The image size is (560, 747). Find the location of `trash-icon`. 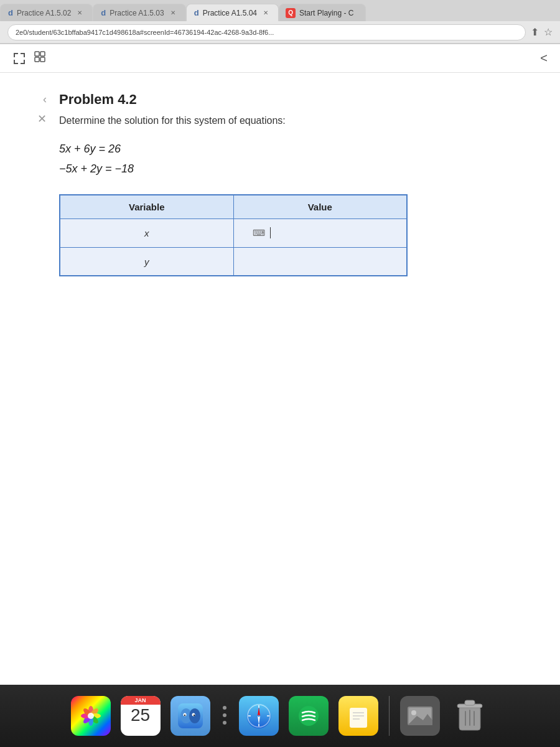

trash-icon is located at coordinates (470, 716).